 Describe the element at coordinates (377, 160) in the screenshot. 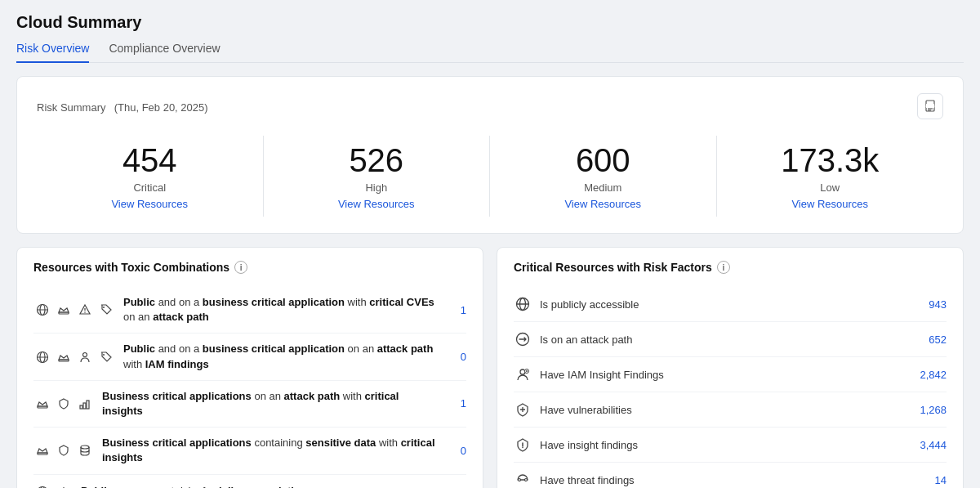

I see `high-value: 526` at that location.